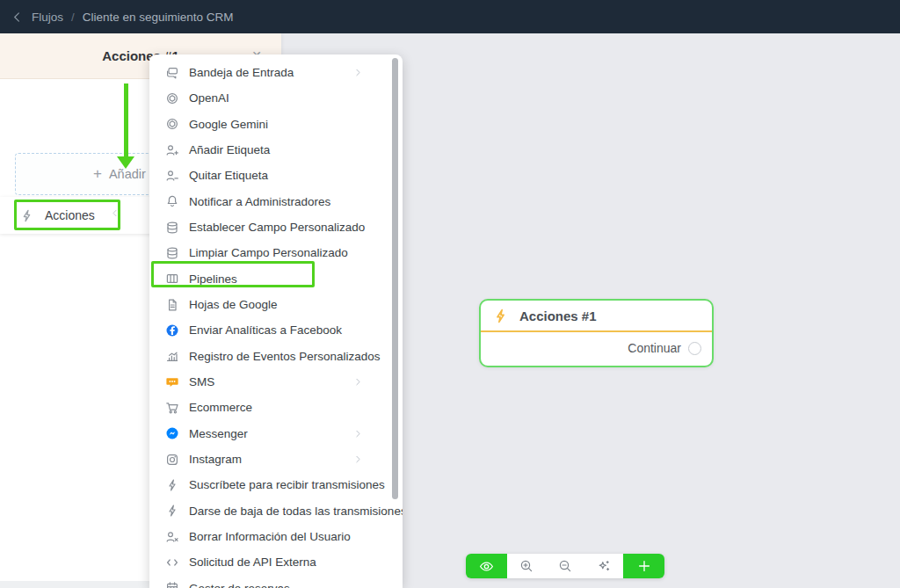 This screenshot has width=900, height=588. Describe the element at coordinates (276, 125) in the screenshot. I see `menu-item-google-gemini: Google Gemini` at that location.